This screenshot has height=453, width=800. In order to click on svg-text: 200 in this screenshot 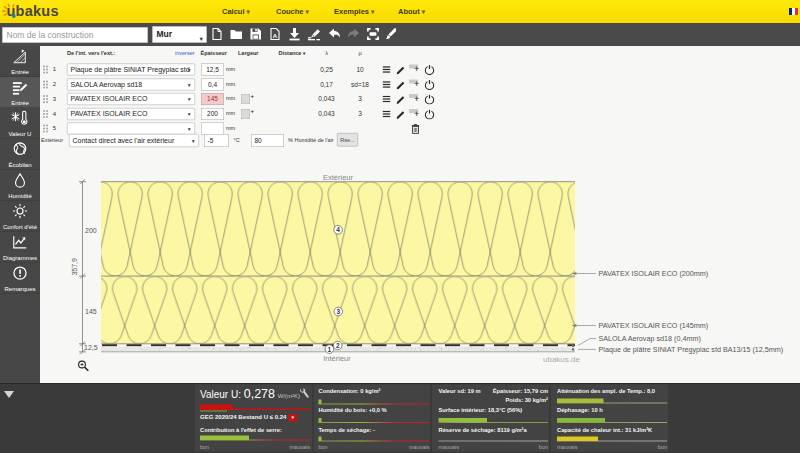, I will do `click(91, 230)`.